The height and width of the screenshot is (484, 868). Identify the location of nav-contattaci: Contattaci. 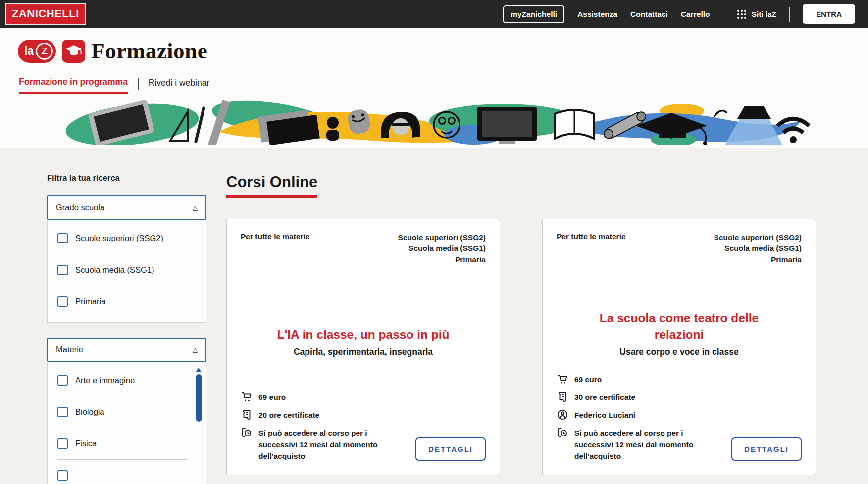
(649, 14).